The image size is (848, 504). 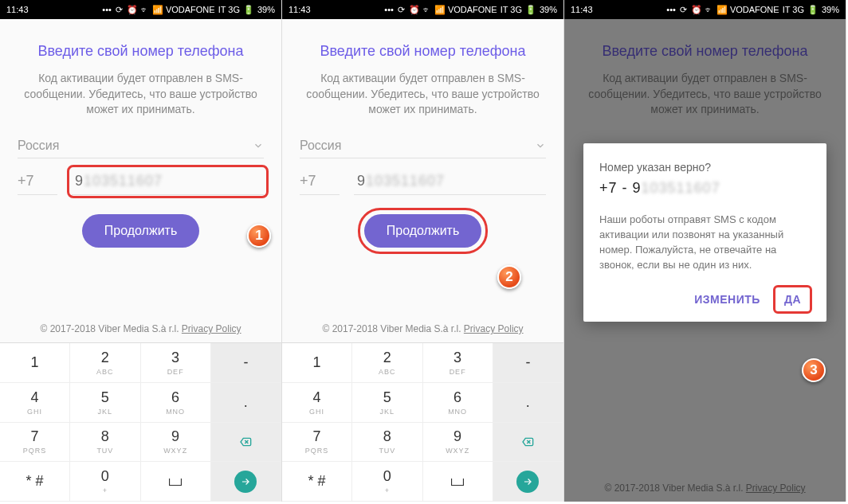 What do you see at coordinates (259, 236) in the screenshot?
I see `step-badge-1: 1` at bounding box center [259, 236].